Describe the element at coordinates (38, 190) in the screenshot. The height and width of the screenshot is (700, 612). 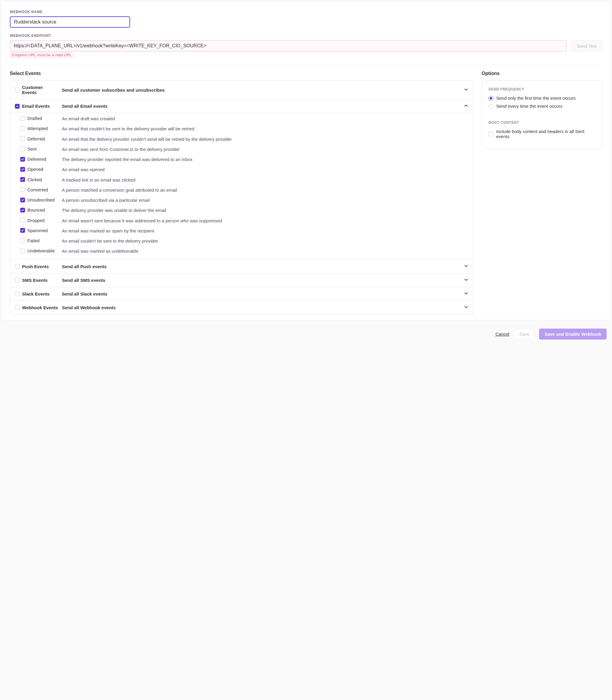
I see `event-name-text: Converted` at that location.